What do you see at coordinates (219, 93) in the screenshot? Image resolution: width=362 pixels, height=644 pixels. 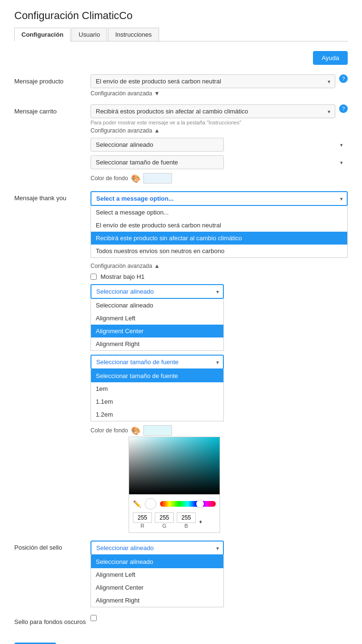 I see `mensaje-producto-config-avanzada: Configuración avanzada ▼` at bounding box center [219, 93].